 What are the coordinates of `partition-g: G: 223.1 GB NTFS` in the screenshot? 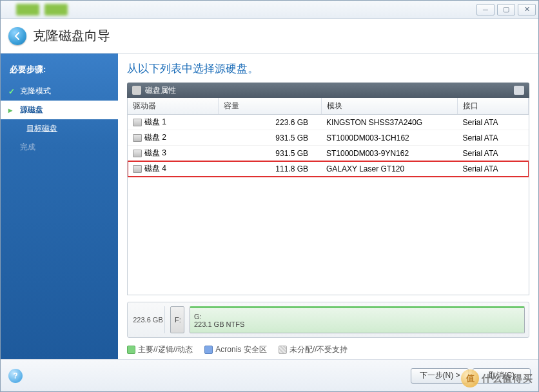 It's located at (357, 320).